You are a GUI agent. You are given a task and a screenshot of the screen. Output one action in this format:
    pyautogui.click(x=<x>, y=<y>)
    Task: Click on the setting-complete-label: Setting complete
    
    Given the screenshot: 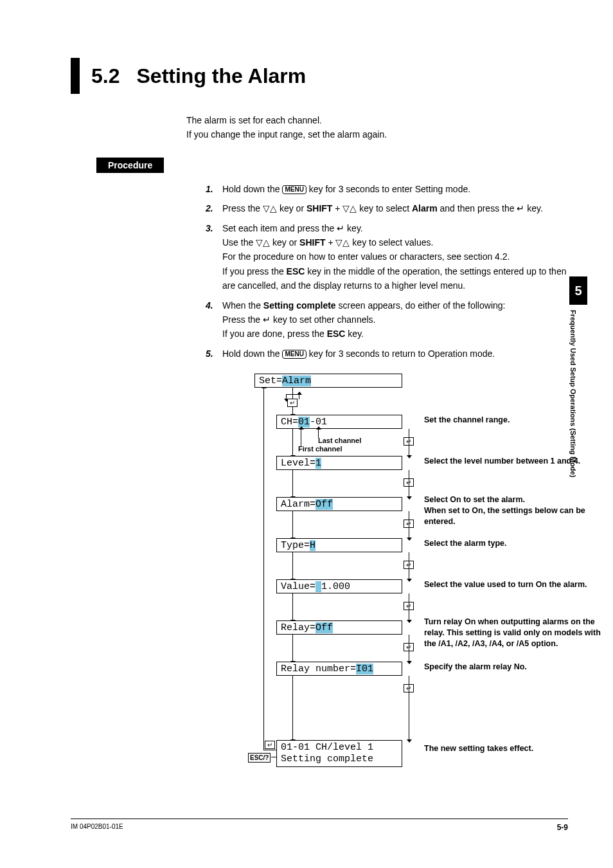 What is the action you would take?
    pyautogui.click(x=299, y=305)
    